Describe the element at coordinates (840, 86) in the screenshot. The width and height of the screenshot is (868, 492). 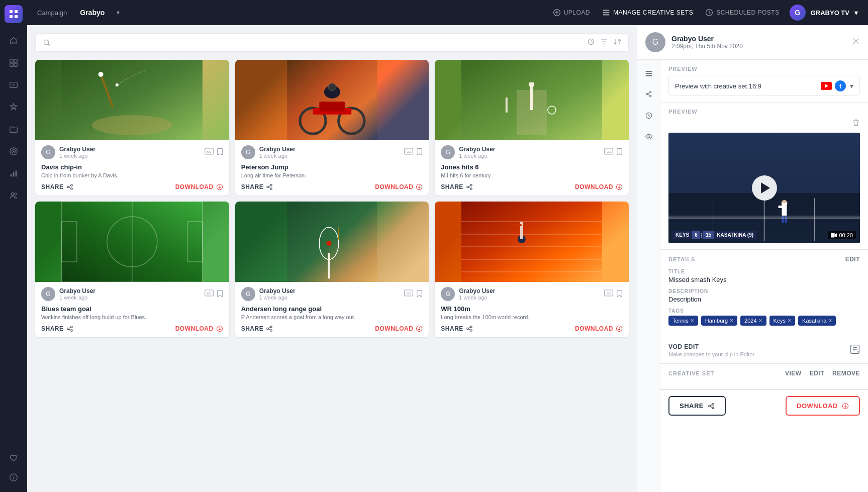
I see `facebook-icon: f` at that location.